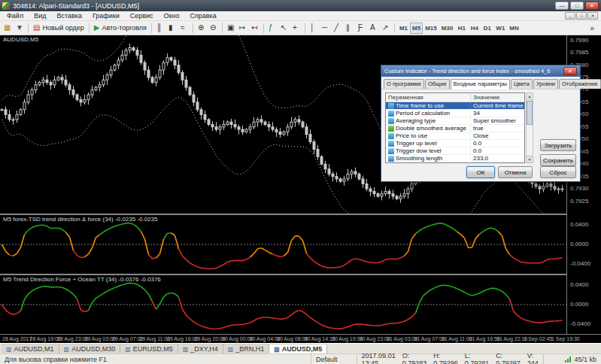 The height and width of the screenshot is (364, 601). What do you see at coordinates (386, 28) in the screenshot?
I see `arrow-objects-button: ↗` at bounding box center [386, 28].